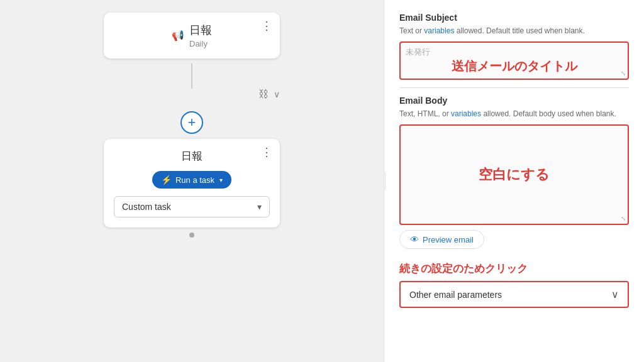 The height and width of the screenshot is (362, 644). I want to click on card1-header: 📢 日報 Daily, so click(192, 35).